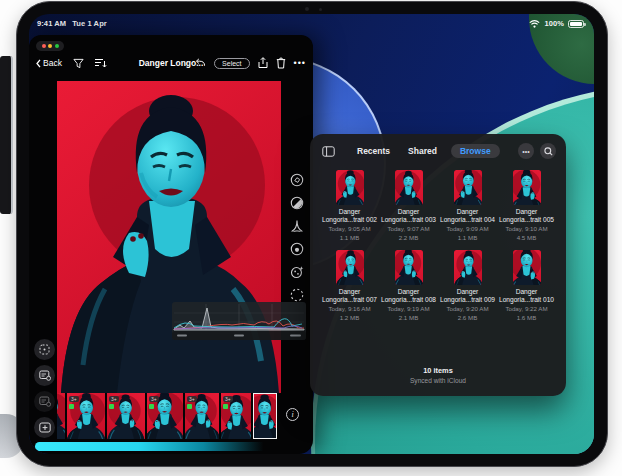  What do you see at coordinates (171, 446) in the screenshot?
I see `accent-gradient-strip` at bounding box center [171, 446].